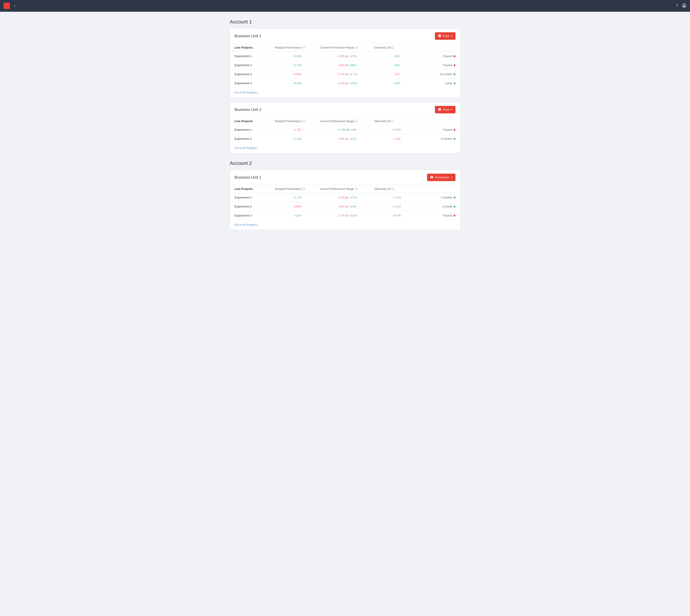 The image size is (690, 616). What do you see at coordinates (345, 63) in the screenshot?
I see `business-unit-card-1-1: Business Unit 1 Prod ▾ Live ProjectsReal…` at bounding box center [345, 63].